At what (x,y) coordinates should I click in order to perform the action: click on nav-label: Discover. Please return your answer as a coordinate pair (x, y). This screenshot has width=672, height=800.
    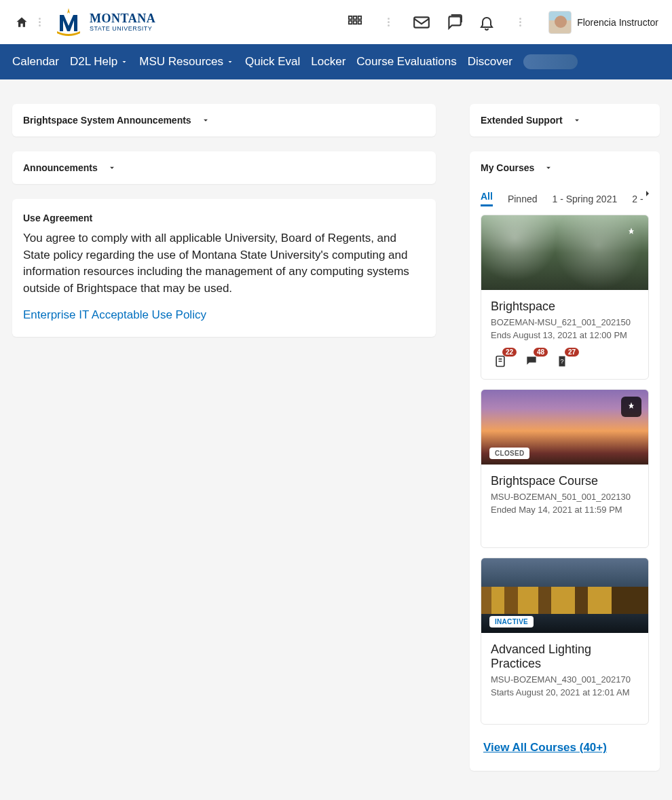
    Looking at the image, I should click on (490, 62).